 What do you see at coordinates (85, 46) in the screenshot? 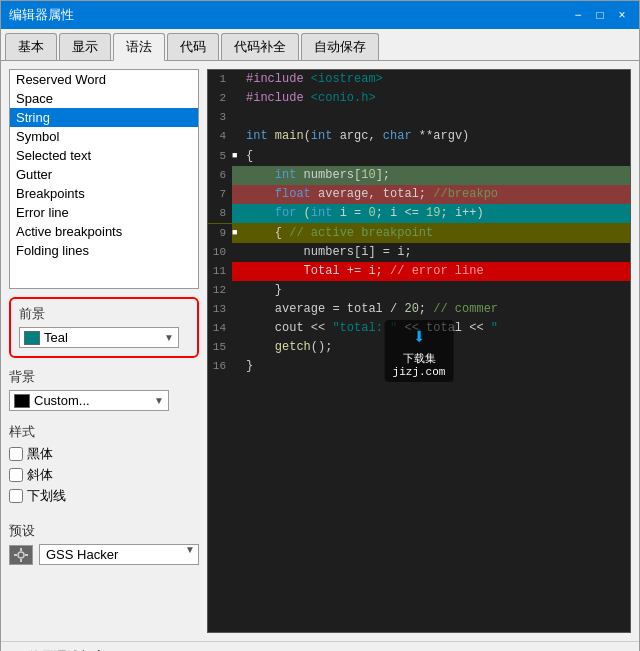
I see `tab-display: 显示` at bounding box center [85, 46].